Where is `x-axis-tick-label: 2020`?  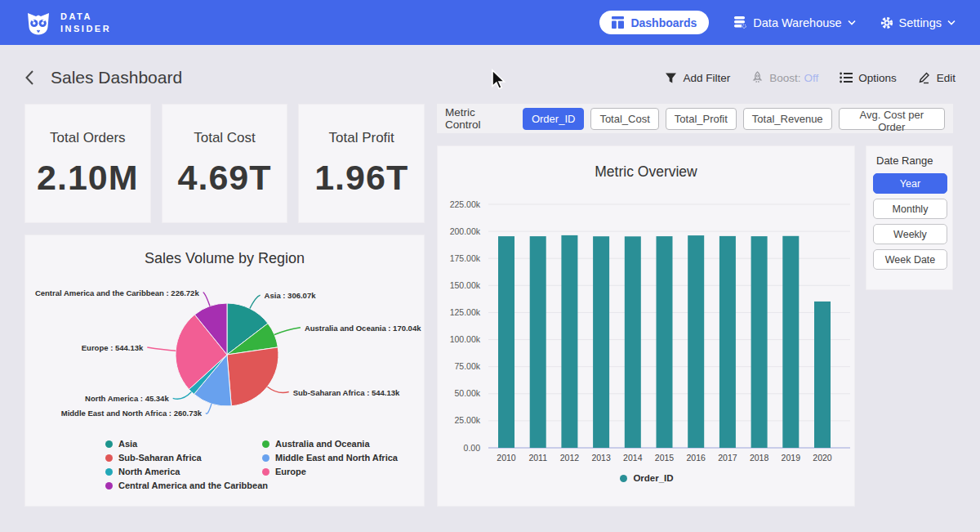 x-axis-tick-label: 2020 is located at coordinates (822, 458).